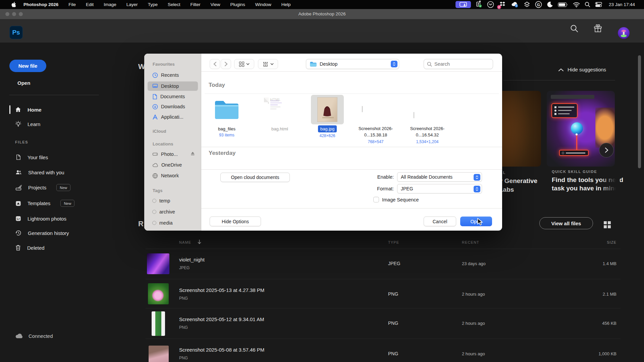 The height and width of the screenshot is (362, 644). I want to click on sidebar-item-applications: Applicati..., so click(168, 117).